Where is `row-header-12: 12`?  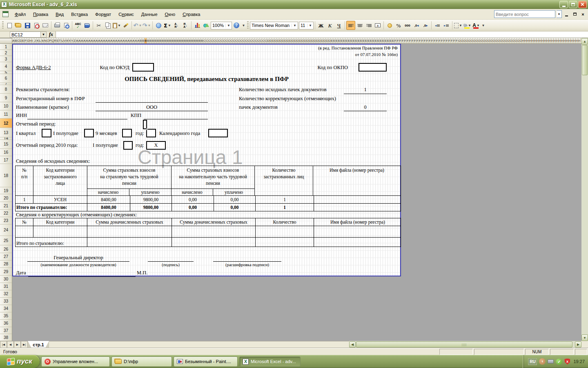 row-header-12: 12 is located at coordinates (6, 123).